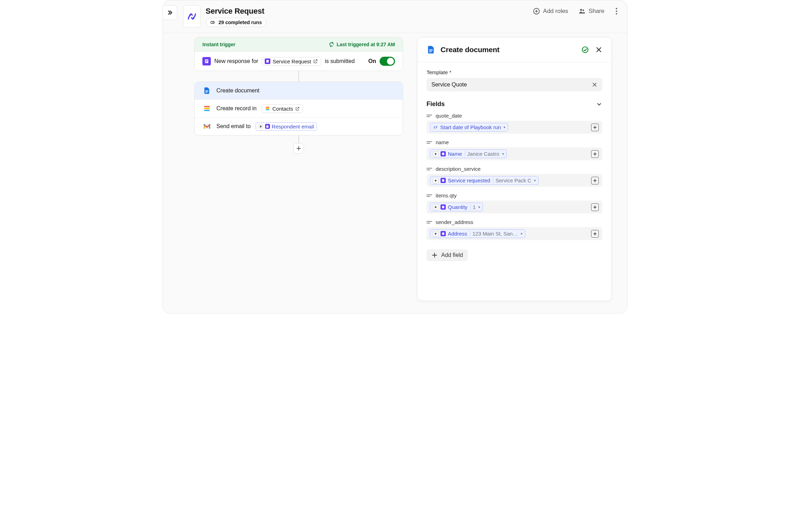  What do you see at coordinates (207, 126) in the screenshot?
I see `gmail-icon` at bounding box center [207, 126].